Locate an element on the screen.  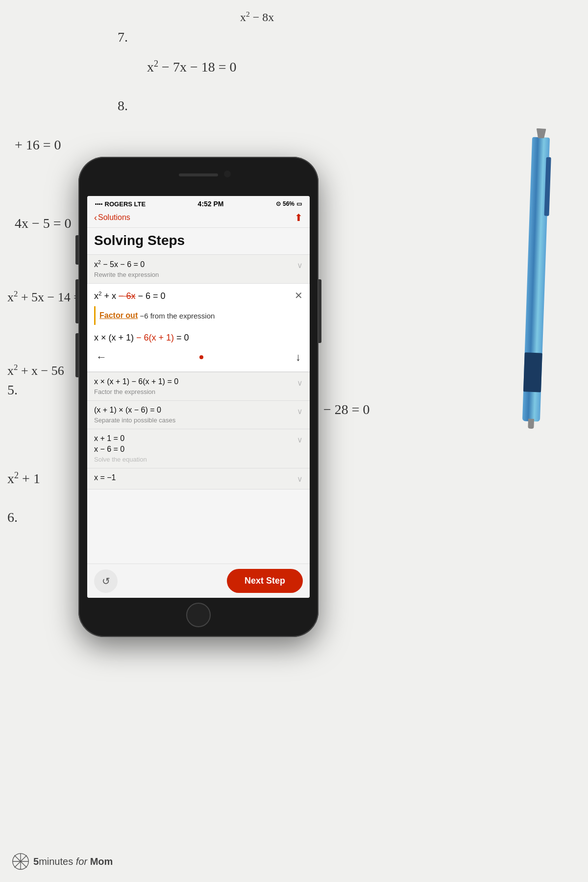
step-5-equation-line2: x − 6 = 0 is located at coordinates (196, 449).